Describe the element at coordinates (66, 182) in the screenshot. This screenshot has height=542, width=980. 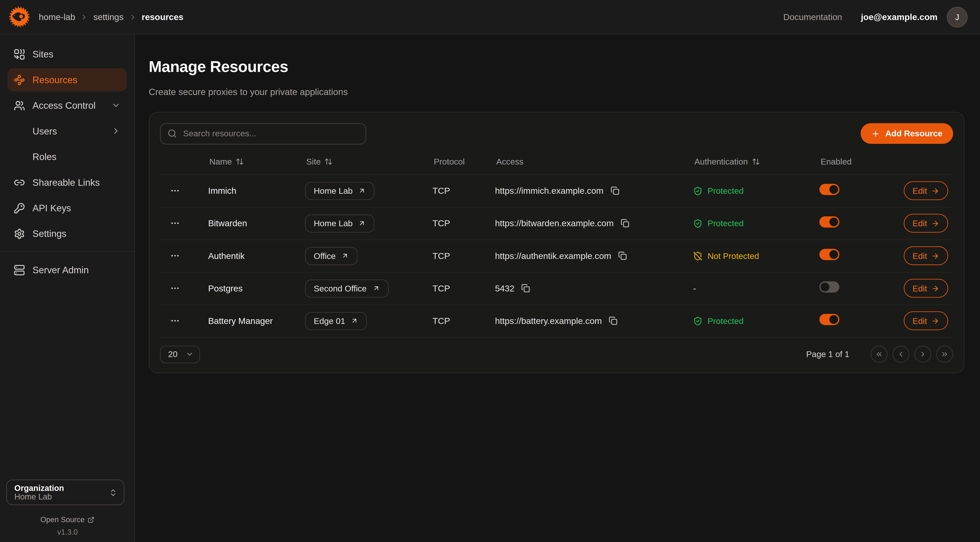
I see `sidebar-item-label: Shareable Links` at that location.